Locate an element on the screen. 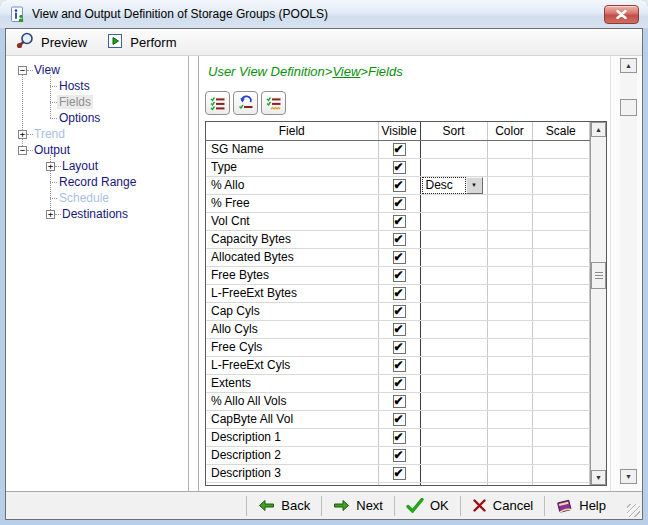 This screenshot has width=648, height=525. default-fields-button is located at coordinates (274, 103).